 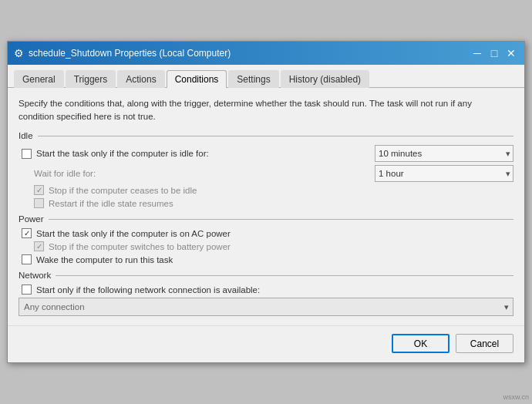 I want to click on wake-label: Wake the computer to run this task, so click(x=105, y=260).